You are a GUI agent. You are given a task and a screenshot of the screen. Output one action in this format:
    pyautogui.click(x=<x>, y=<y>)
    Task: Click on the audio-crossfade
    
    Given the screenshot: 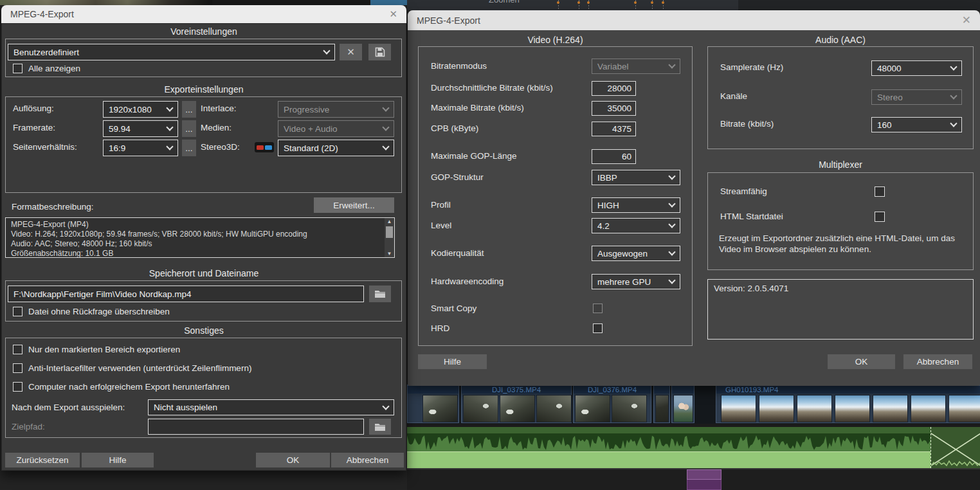 What is the action you would take?
    pyautogui.click(x=956, y=448)
    